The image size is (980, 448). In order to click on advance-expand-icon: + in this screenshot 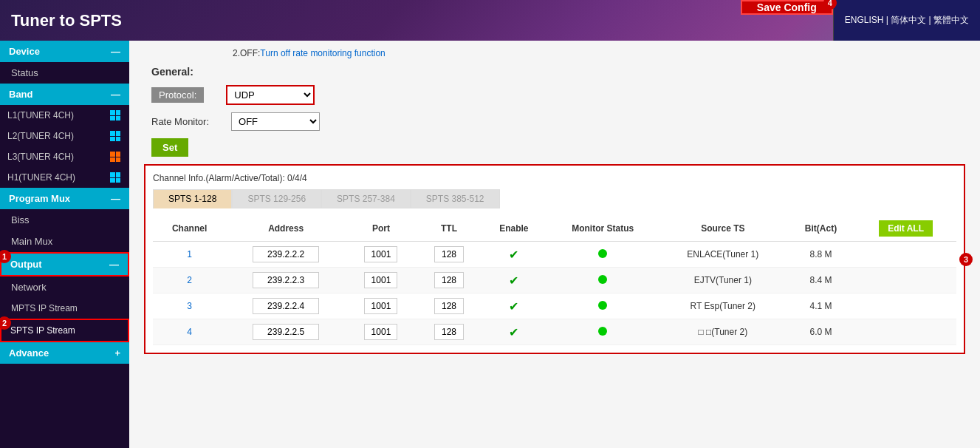, I will do `click(117, 353)`.